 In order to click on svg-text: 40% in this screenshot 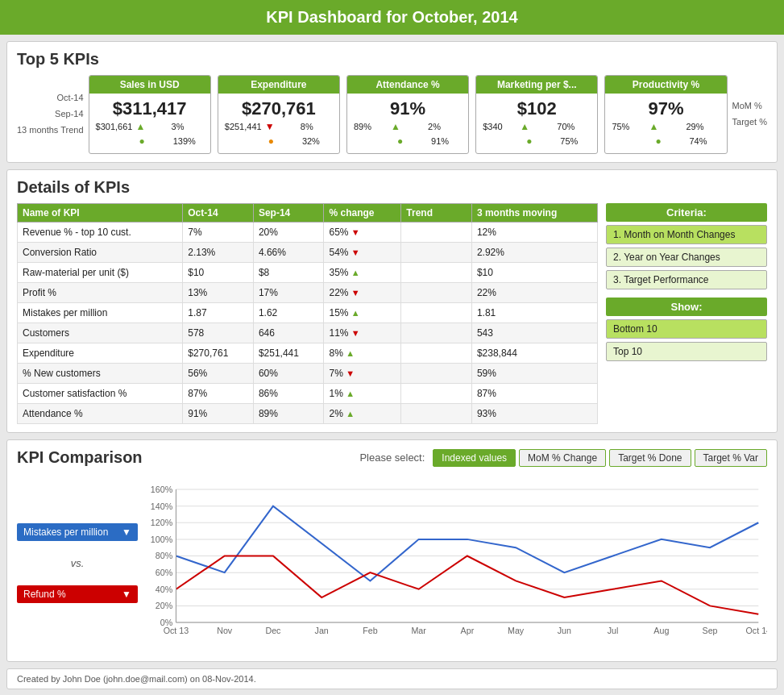, I will do `click(164, 590)`.